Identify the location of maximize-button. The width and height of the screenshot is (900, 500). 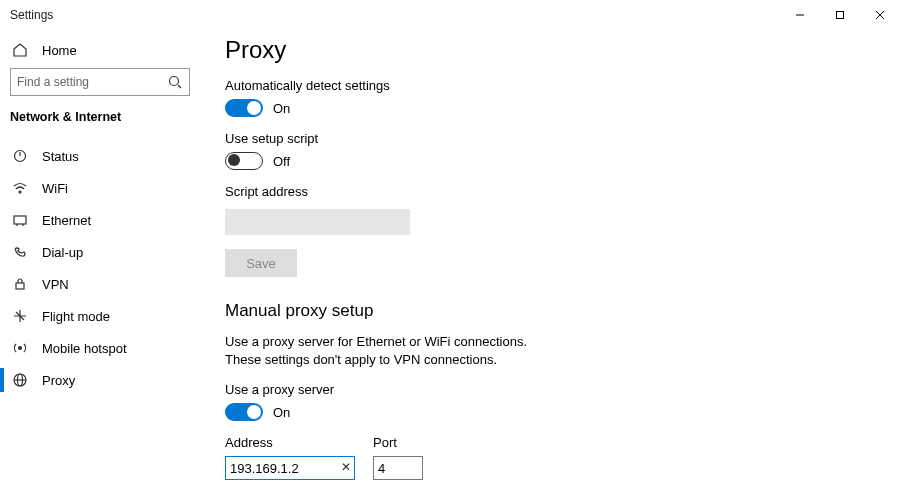
(840, 15).